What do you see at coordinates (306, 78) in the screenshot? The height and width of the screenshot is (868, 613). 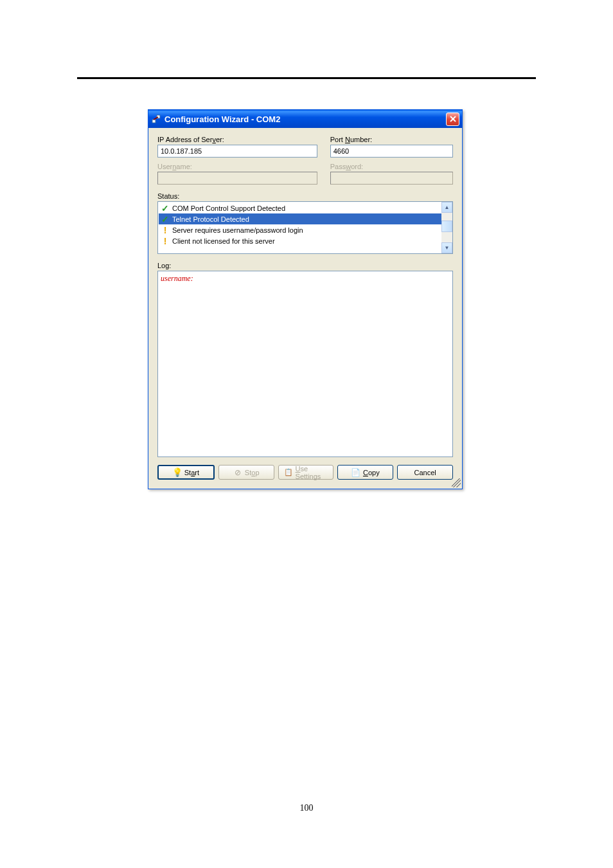 I see `page-top-divider` at bounding box center [306, 78].